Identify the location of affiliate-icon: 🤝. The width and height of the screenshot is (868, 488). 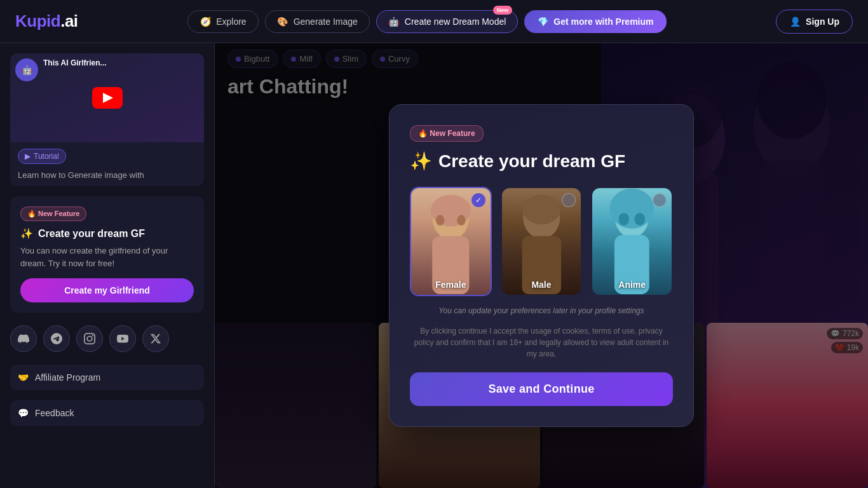
(23, 377).